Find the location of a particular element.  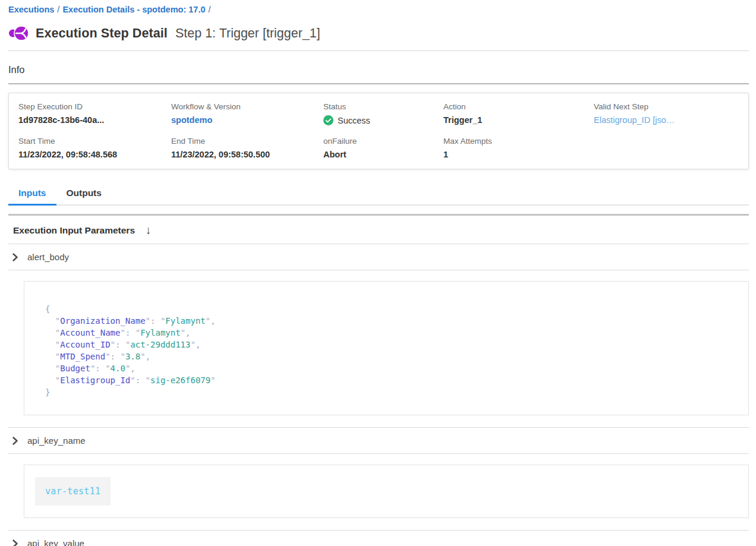

field-label: Step Execution ID is located at coordinates (95, 107).